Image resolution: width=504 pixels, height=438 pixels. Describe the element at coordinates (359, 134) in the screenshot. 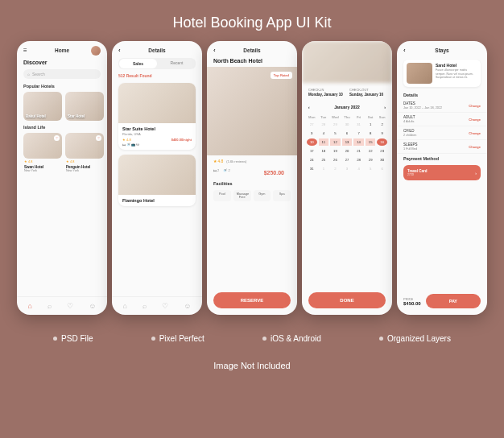

I see `cal-day: 7` at that location.